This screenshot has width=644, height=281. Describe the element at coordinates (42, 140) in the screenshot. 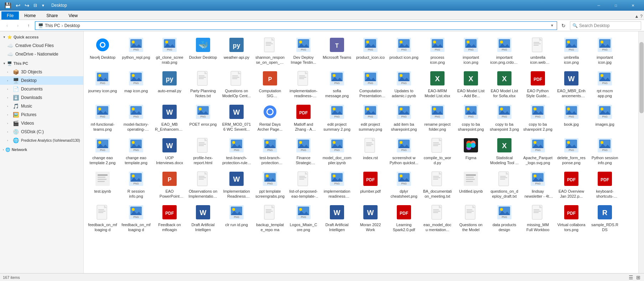

I see `sidebar-item-predictive-analytics: › 🌐 Predictive Analytics (\\ohlewnas0130…` at that location.